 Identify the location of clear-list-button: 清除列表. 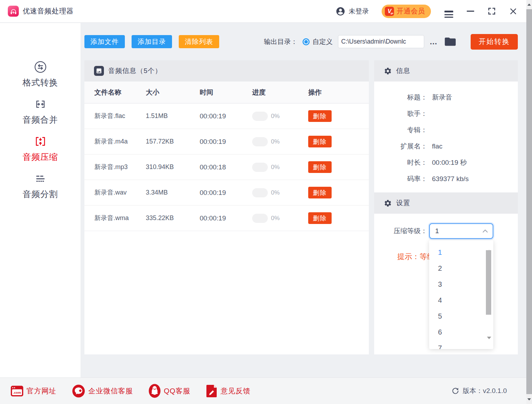
(199, 42).